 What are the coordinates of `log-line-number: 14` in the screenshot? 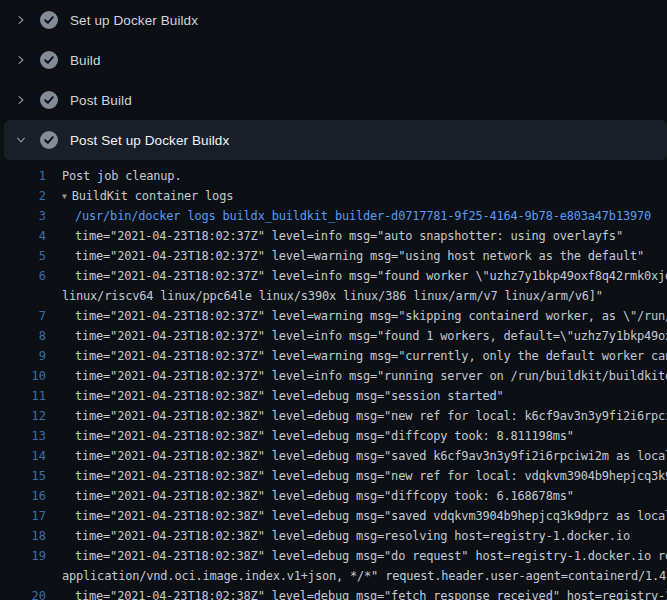 It's located at (23, 456).